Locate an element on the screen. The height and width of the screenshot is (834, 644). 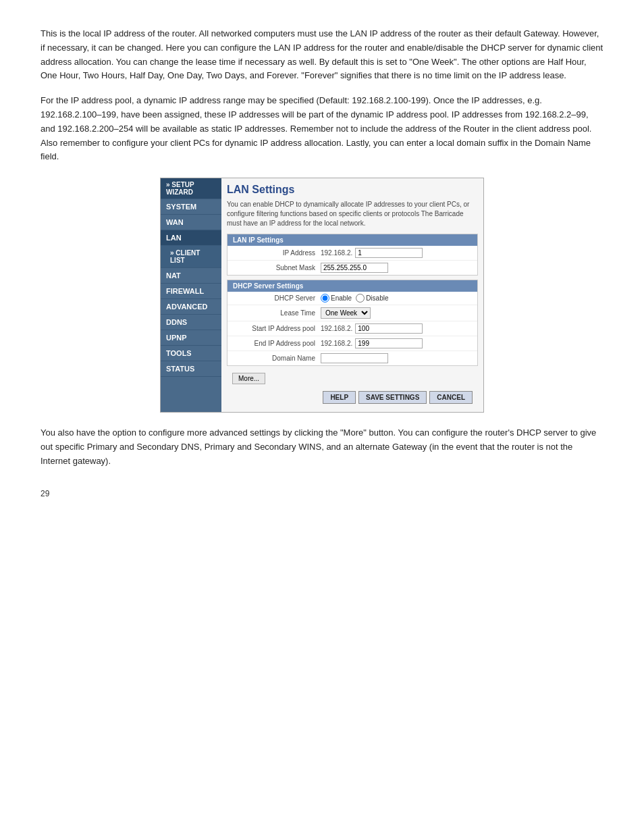
end-pool-value: 192.168.2. is located at coordinates (371, 343).